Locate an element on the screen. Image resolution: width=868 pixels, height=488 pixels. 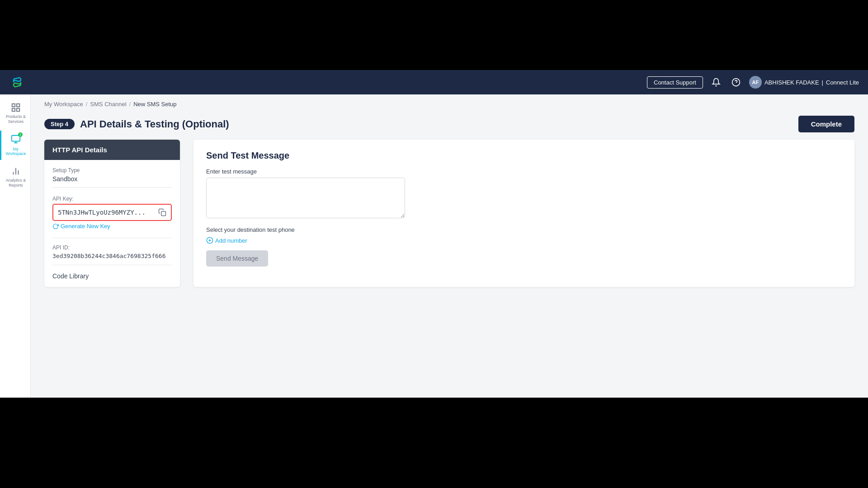
api-id-value: 3ed39208b36244c3846ac7698325f666 is located at coordinates (112, 259).